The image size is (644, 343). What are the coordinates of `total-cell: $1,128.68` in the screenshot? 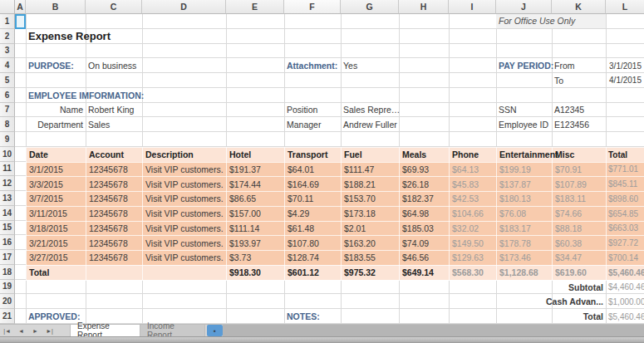 It's located at (525, 272).